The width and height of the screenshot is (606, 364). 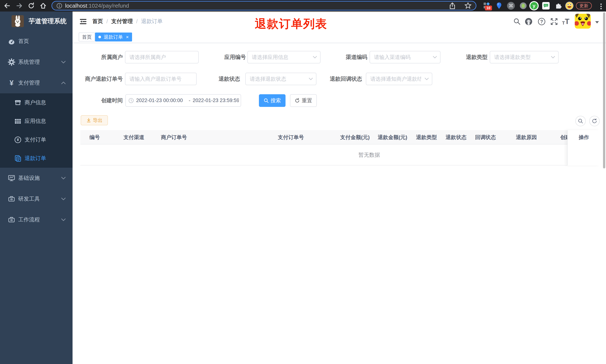 What do you see at coordinates (162, 57) in the screenshot?
I see `merchant-input` at bounding box center [162, 57].